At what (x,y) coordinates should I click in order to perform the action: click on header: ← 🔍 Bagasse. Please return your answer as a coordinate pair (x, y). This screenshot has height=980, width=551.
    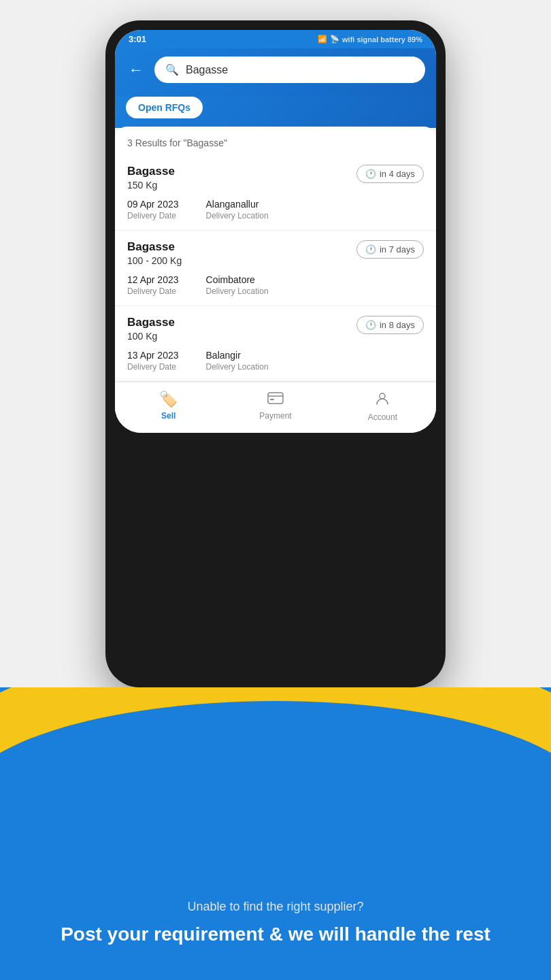
    Looking at the image, I should click on (276, 72).